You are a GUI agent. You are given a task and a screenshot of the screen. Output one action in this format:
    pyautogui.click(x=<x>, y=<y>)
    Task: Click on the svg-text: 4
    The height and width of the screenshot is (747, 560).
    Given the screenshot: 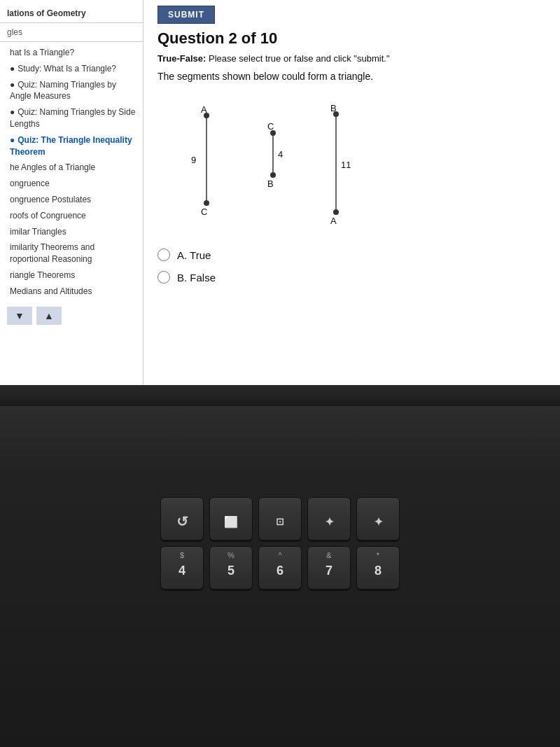 What is the action you would take?
    pyautogui.click(x=280, y=154)
    